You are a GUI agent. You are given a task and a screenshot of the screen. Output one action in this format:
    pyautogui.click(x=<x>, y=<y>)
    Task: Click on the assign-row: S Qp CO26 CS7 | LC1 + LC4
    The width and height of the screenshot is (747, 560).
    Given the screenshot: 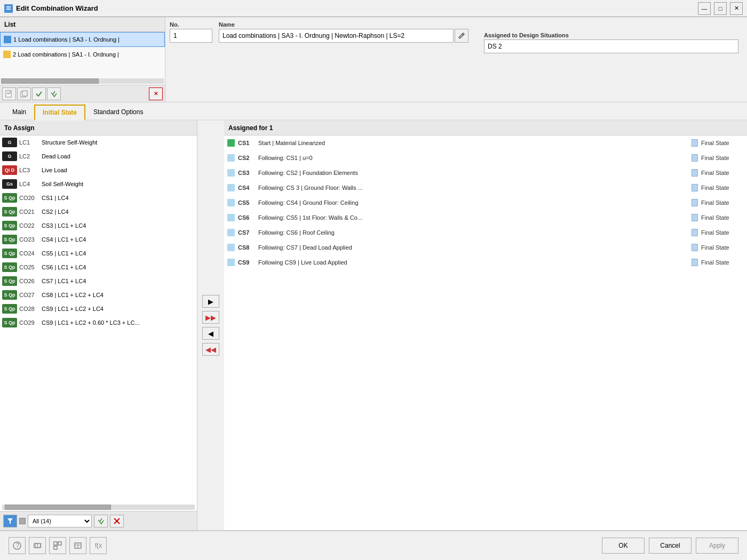 What is the action you would take?
    pyautogui.click(x=98, y=281)
    